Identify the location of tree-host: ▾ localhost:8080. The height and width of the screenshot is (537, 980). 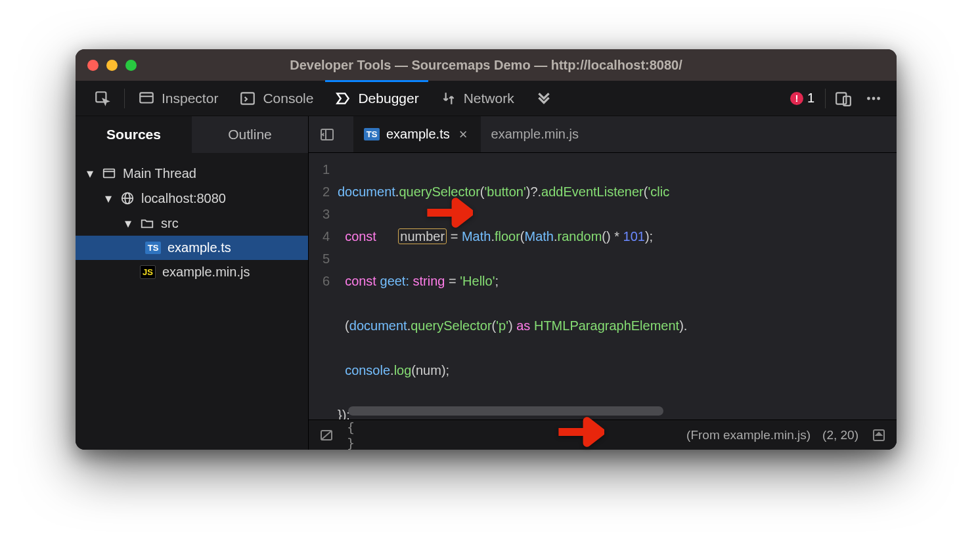
(192, 198).